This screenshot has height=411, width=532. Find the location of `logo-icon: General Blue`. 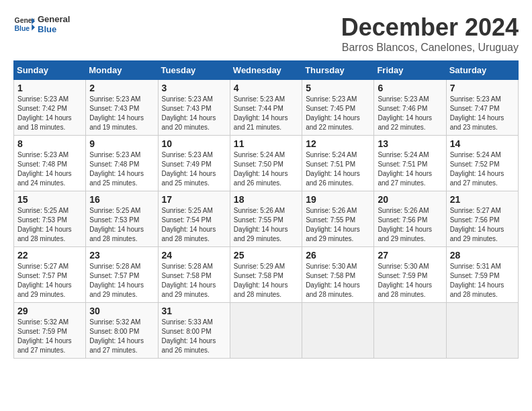

logo-icon: General Blue is located at coordinates (24, 24).